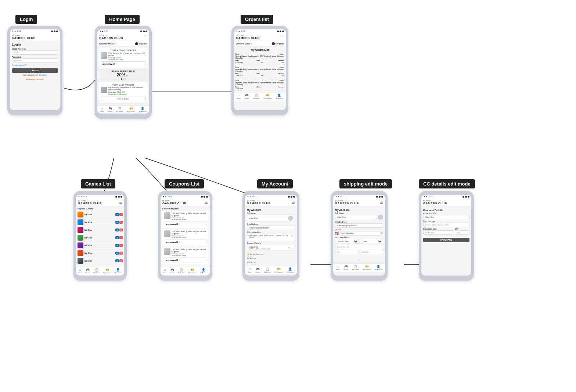 The width and height of the screenshot is (576, 392). What do you see at coordinates (100, 245) in the screenshot?
I see `game-item-5: Mr Slice AS` at bounding box center [100, 245].